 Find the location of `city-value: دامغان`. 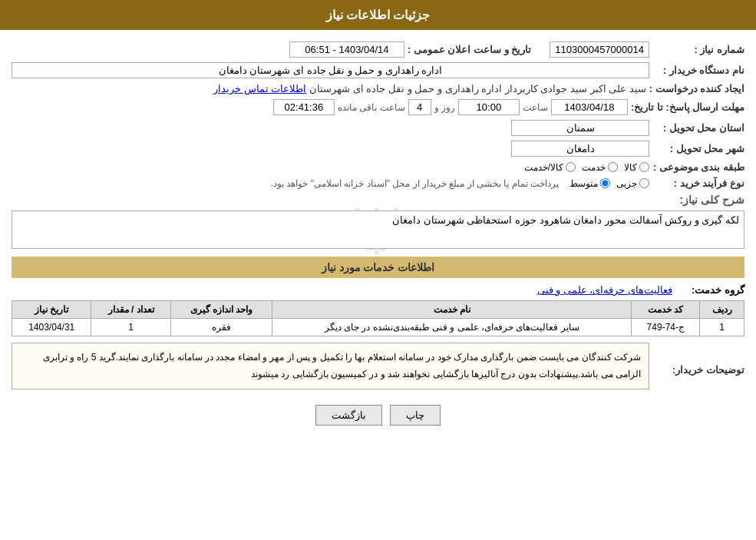

city-value: دامغان is located at coordinates (580, 149).